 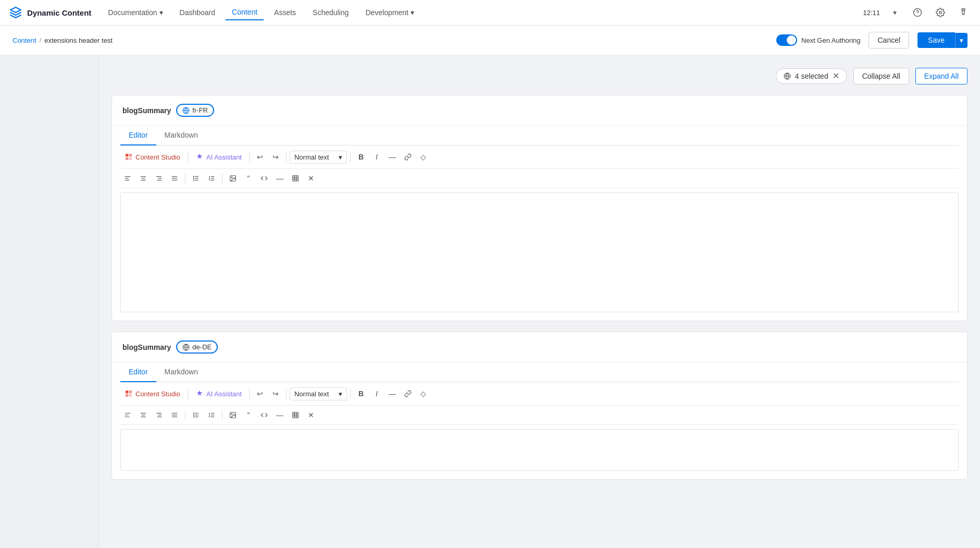 I want to click on bold-button-1: B, so click(x=361, y=157).